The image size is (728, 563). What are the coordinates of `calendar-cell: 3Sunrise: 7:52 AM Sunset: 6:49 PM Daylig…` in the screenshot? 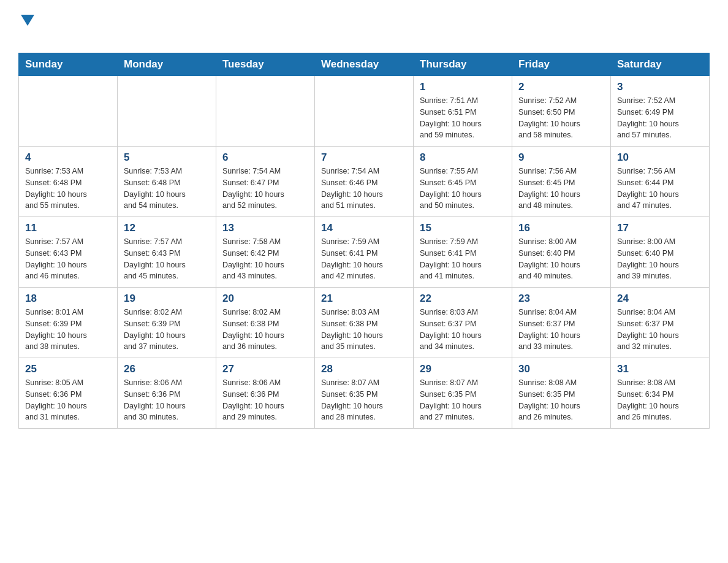 It's located at (661, 112).